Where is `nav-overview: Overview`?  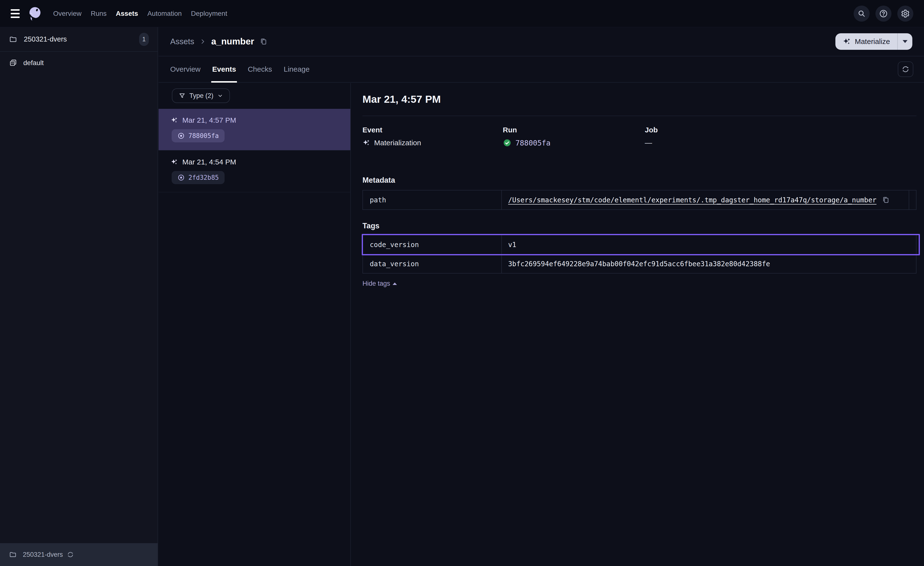 nav-overview: Overview is located at coordinates (68, 14).